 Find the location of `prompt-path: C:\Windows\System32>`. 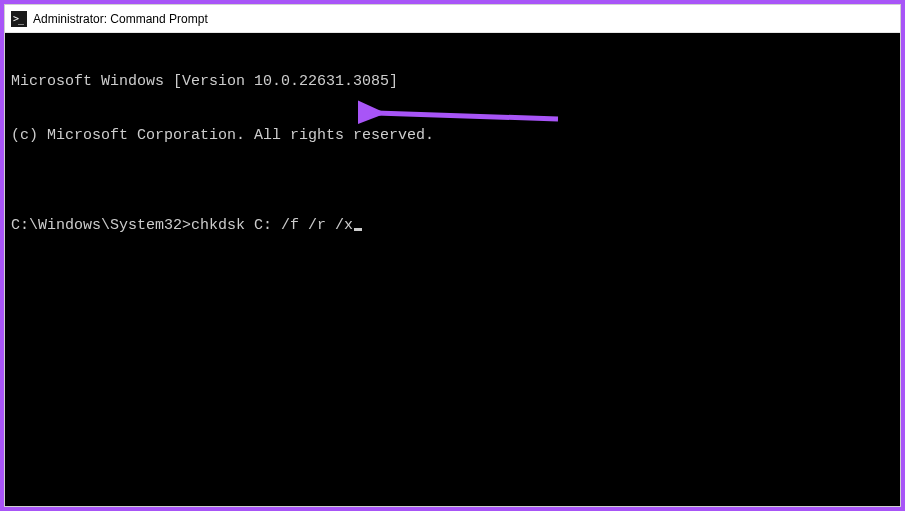

prompt-path: C:\Windows\System32> is located at coordinates (101, 226).